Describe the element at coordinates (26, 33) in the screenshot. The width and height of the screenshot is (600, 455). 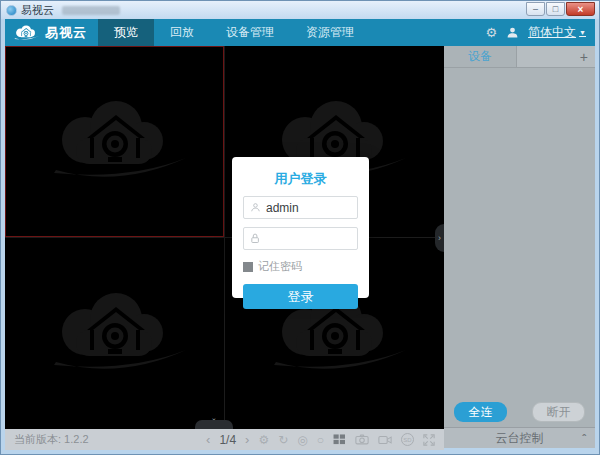
I see `brand-logo-icon` at that location.